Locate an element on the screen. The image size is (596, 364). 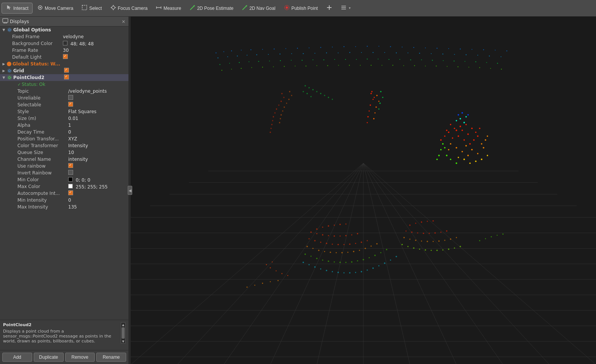
measure-button: Measure is located at coordinates (168, 8).